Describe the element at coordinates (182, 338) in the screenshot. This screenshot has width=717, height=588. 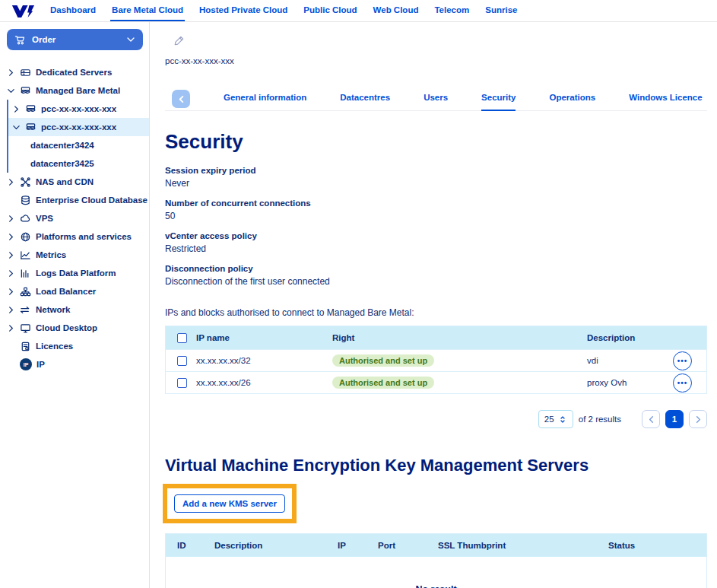
I see `select-all-checkbox` at that location.